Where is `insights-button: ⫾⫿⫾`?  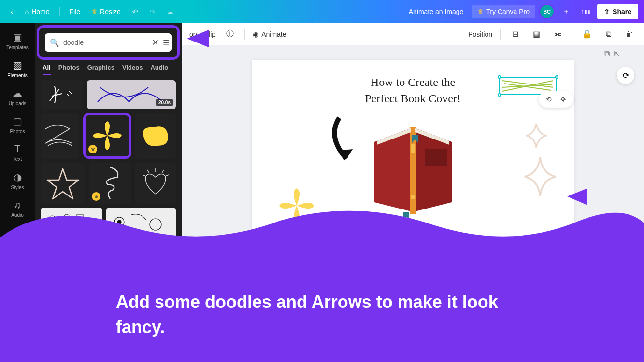 insights-button: ⫾⫿⫾ is located at coordinates (586, 12).